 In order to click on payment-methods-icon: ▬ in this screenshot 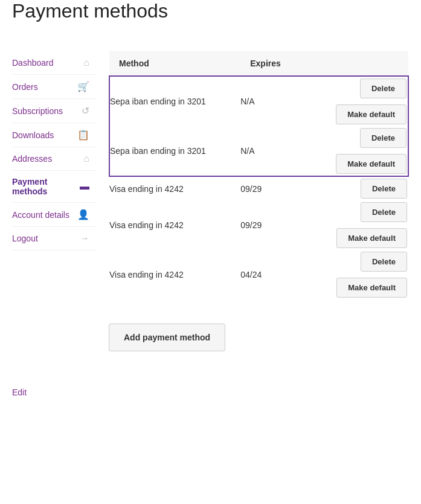, I will do `click(85, 187)`.